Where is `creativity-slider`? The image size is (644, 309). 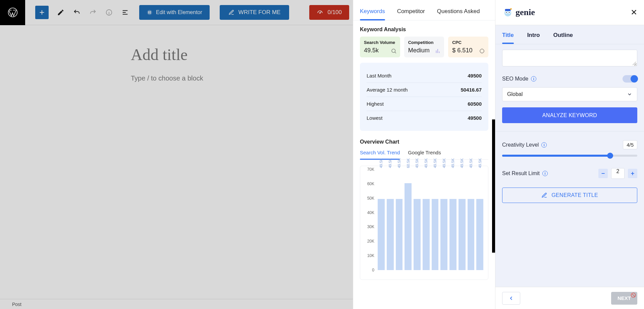 creativity-slider is located at coordinates (570, 156).